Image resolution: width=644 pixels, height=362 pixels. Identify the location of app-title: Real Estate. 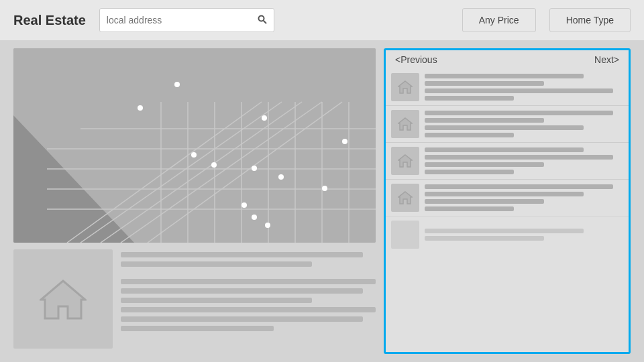
(50, 20).